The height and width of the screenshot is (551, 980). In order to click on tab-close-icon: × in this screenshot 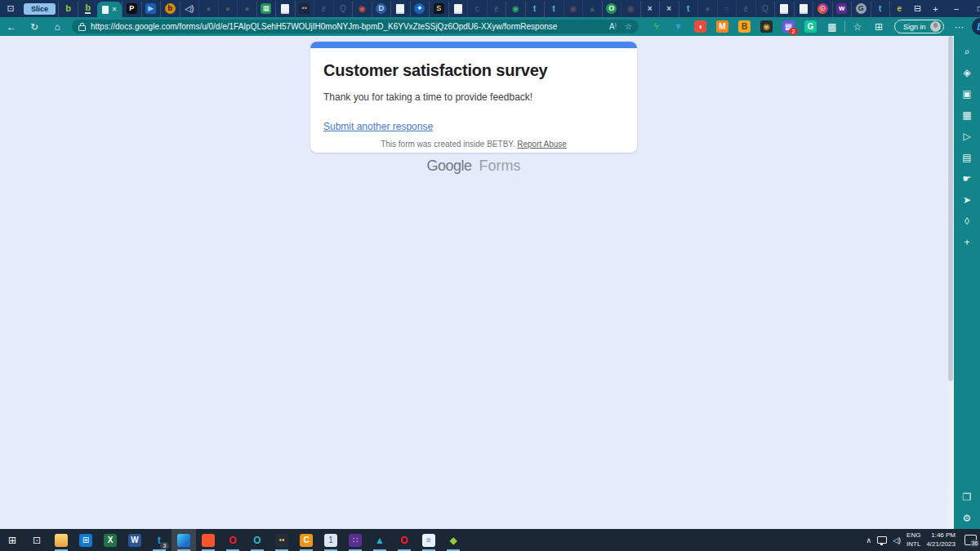, I will do `click(114, 10)`.